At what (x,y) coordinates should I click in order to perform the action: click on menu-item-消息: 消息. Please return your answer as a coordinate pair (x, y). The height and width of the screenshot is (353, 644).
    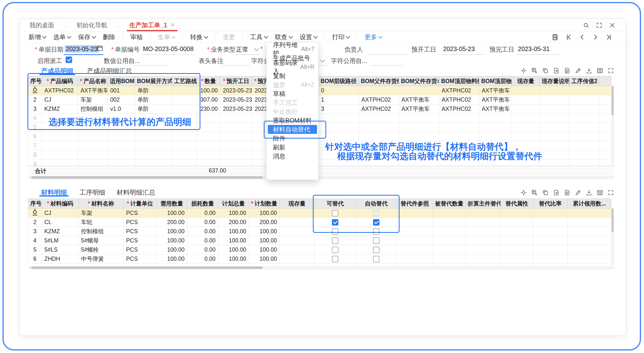
    Looking at the image, I should click on (292, 156).